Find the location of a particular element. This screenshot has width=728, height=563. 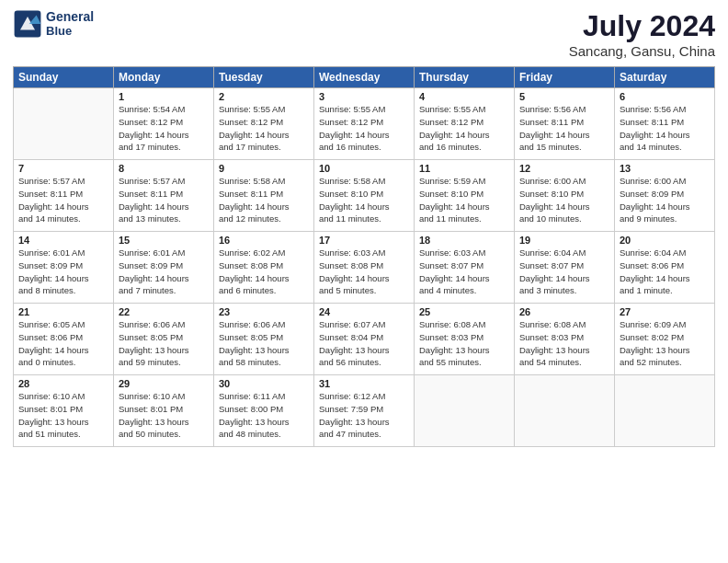

cell-info: Sunrise: 5:58 AMSunset: 8:11 PMDaylight:… is located at coordinates (264, 201).